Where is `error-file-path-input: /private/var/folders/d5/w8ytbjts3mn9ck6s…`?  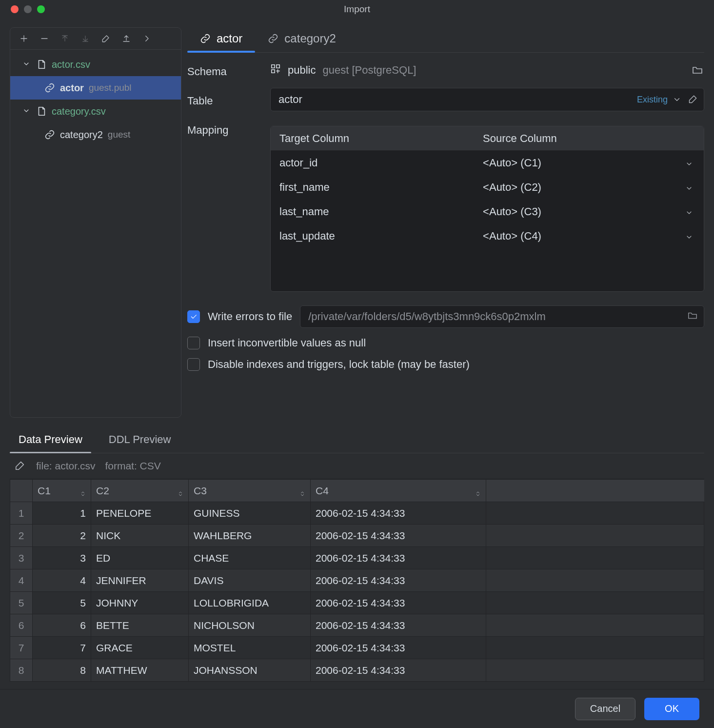 error-file-path-input: /private/var/folders/d5/w8ytbjts3mn9ck6s… is located at coordinates (502, 317).